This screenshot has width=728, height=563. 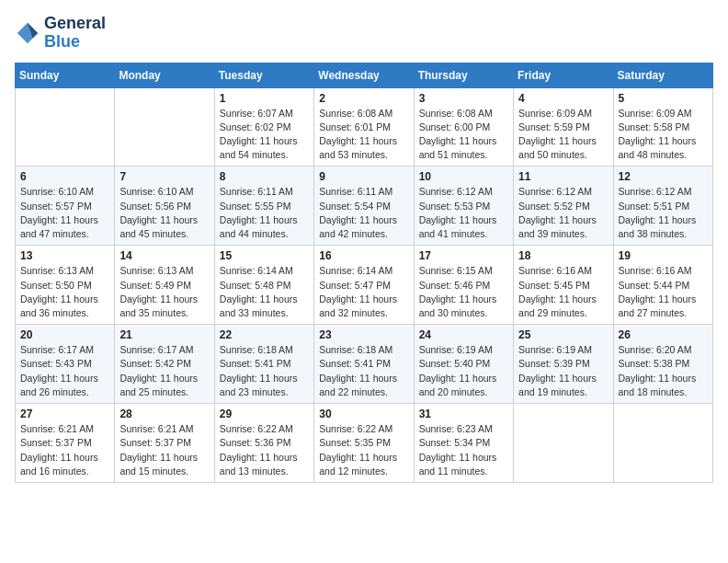 What do you see at coordinates (65, 364) in the screenshot?
I see `calendar-cell: 20Sunrise: 6:17 AM Sunset: 5:43 PM Dayli…` at bounding box center [65, 364].